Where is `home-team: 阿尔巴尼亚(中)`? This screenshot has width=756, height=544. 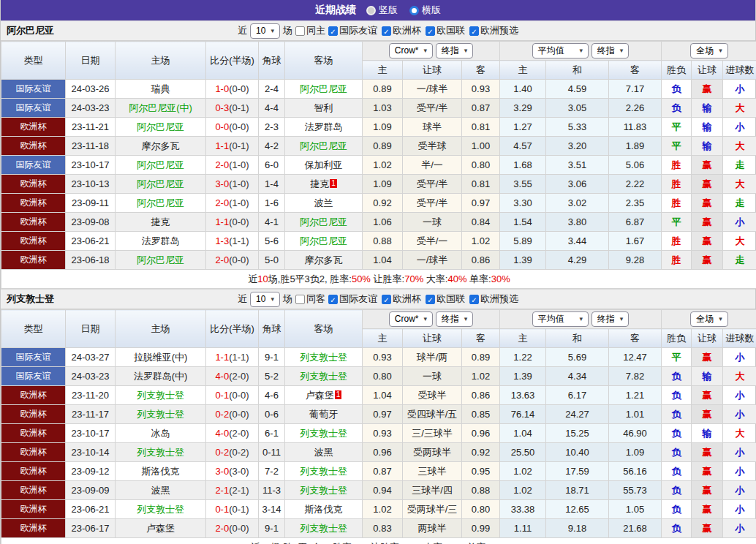 home-team: 阿尔巴尼亚(中) is located at coordinates (161, 108).